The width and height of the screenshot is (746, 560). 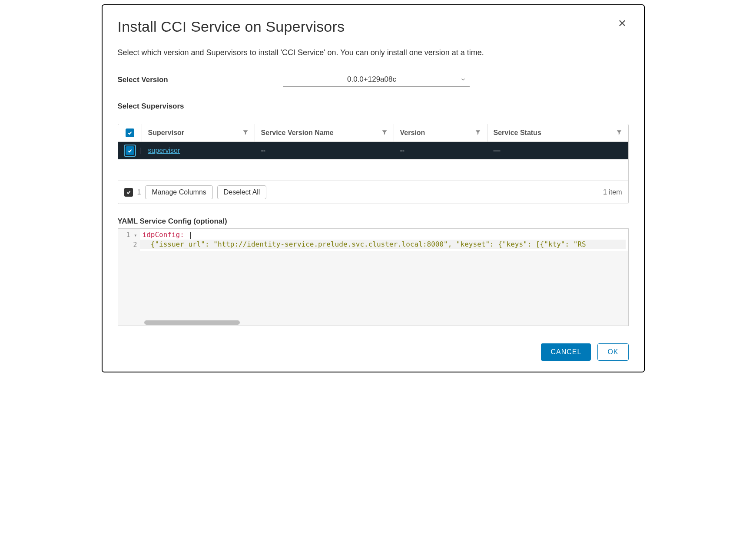 What do you see at coordinates (373, 106) in the screenshot?
I see `supervisors-label: Select Supervisors` at bounding box center [373, 106].